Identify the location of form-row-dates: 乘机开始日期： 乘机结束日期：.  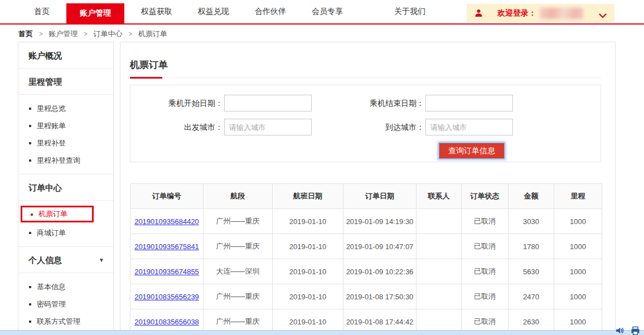
(366, 103).